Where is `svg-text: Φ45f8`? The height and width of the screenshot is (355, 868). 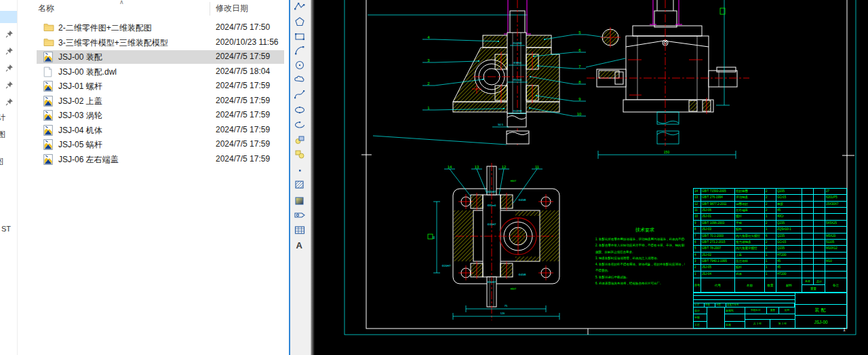
svg-text: Φ45f8 is located at coordinates (523, 200).